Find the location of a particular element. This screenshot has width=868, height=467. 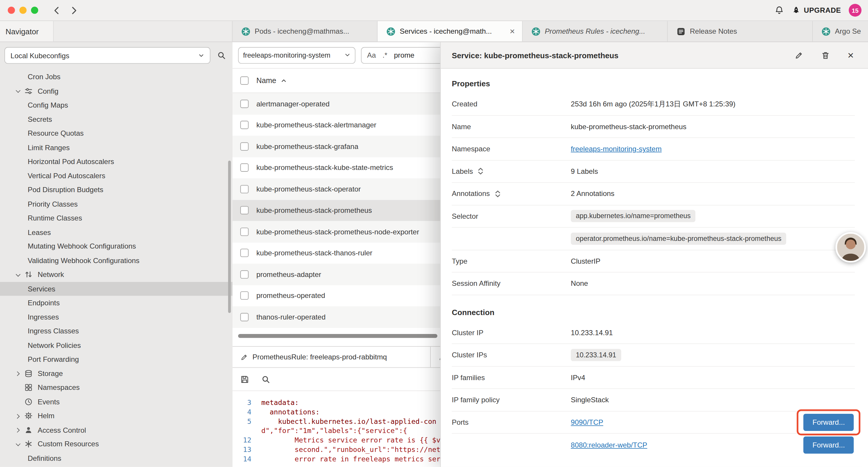

sidebar-item-label: Runtime Classes is located at coordinates (55, 218).